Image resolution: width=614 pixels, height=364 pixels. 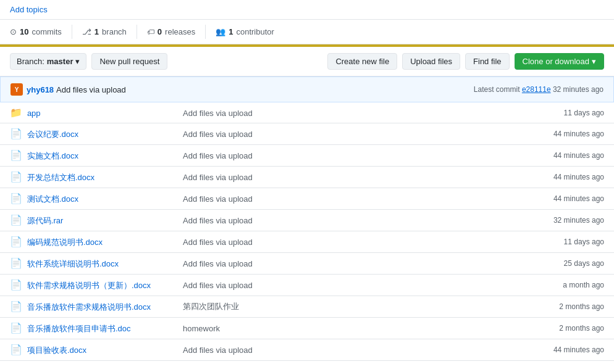 What do you see at coordinates (86, 134) in the screenshot?
I see `file-name-cell: 📄 会议纪要.docx` at bounding box center [86, 134].